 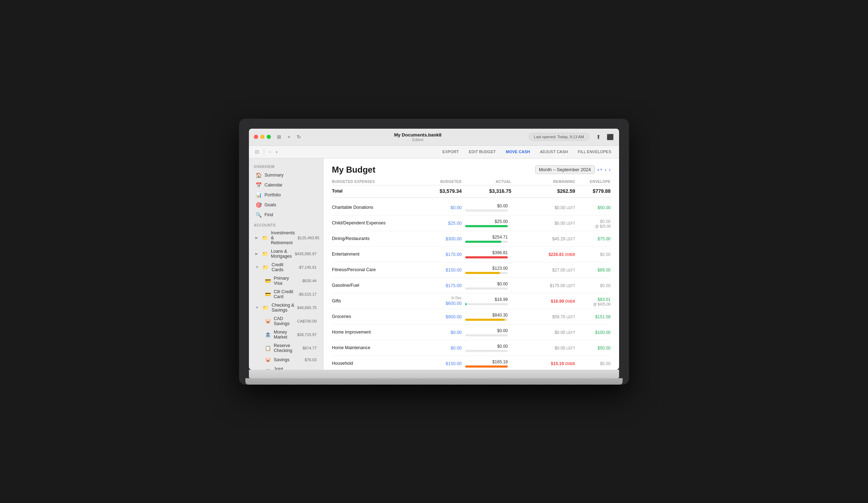 I want to click on row-budgeted: $25.00, so click(x=455, y=223).